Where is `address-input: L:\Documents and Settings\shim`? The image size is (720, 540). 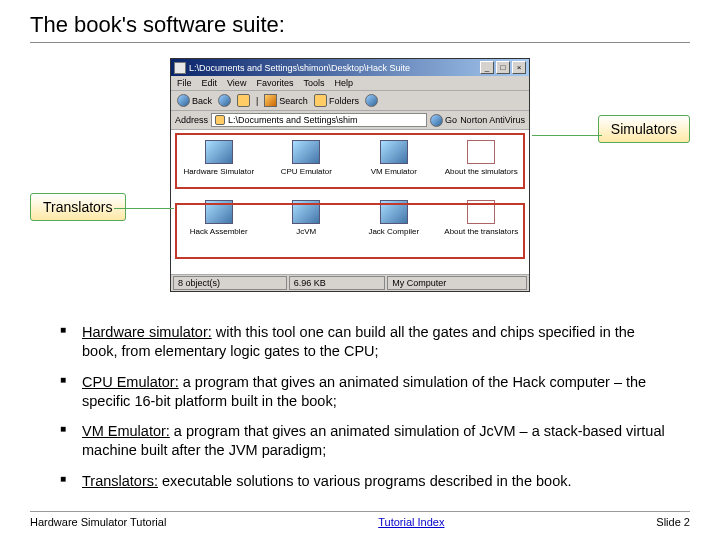 address-input: L:\Documents and Settings\shim is located at coordinates (319, 120).